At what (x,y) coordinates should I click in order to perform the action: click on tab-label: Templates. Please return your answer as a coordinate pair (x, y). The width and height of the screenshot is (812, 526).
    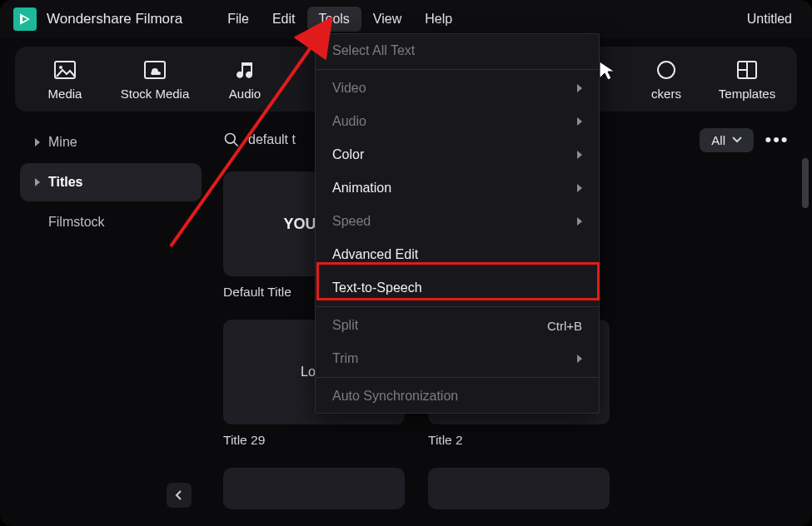
    Looking at the image, I should click on (747, 93).